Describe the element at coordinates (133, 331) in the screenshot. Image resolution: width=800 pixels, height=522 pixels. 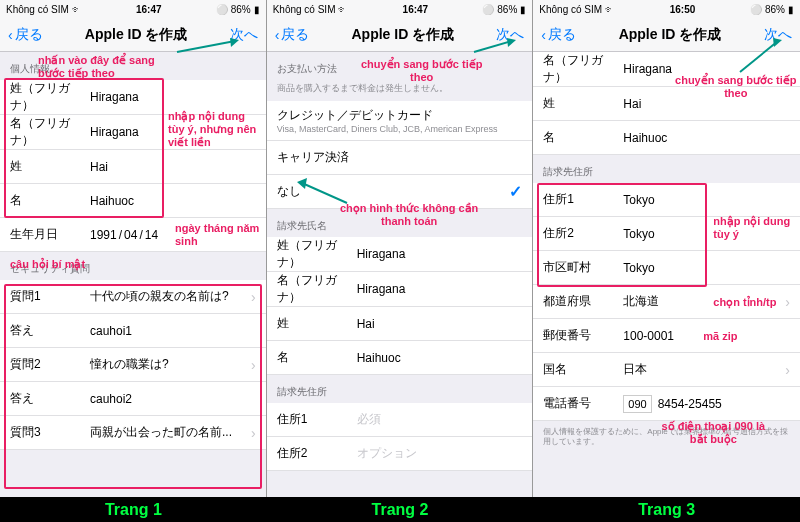
I see `row-a1: 答えcauhoi1` at that location.